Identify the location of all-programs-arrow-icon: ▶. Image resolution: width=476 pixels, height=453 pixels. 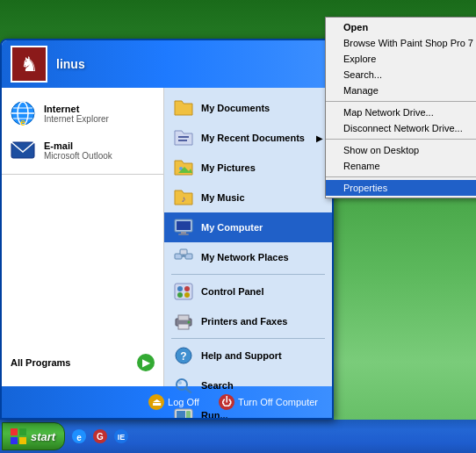
(146, 363).